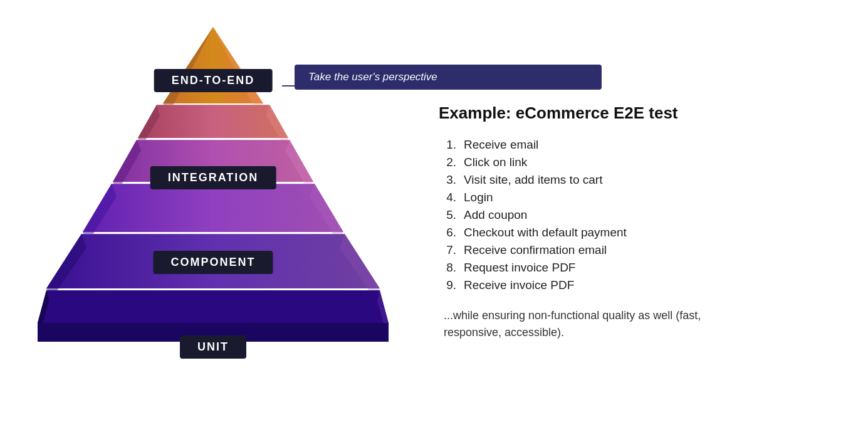  I want to click on list-item: Checkout with default payment, so click(641, 233).